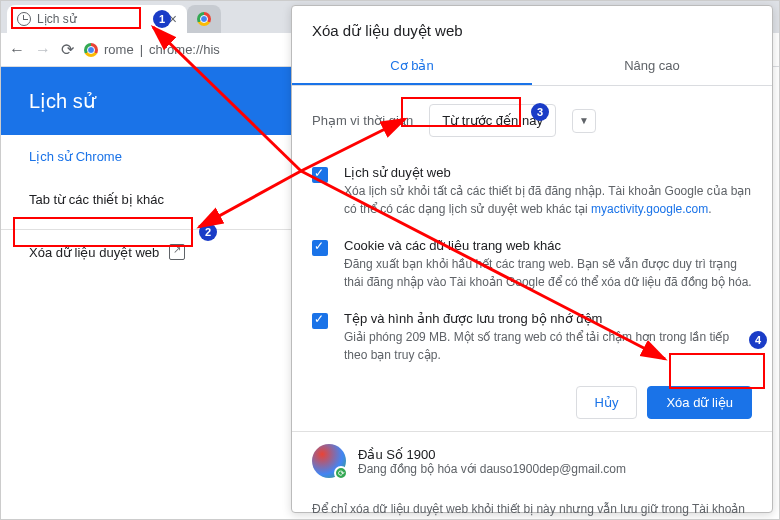 Image resolution: width=780 pixels, height=520 pixels. Describe the element at coordinates (146, 101) in the screenshot. I see `page-title: Lịch sử` at that location.